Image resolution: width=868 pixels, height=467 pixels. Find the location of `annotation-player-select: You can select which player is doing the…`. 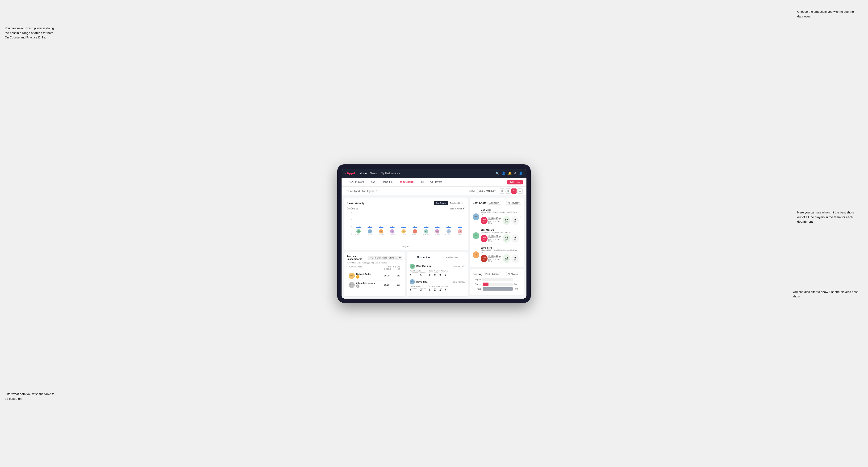

annotation-player-select: You can select which player is doing the… is located at coordinates (31, 33).